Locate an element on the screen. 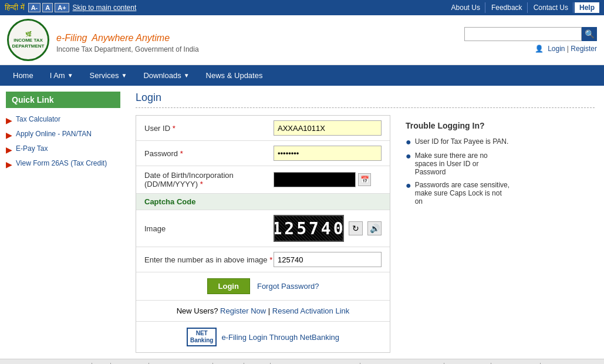  captcha-audio-button: 🔊 is located at coordinates (374, 228).